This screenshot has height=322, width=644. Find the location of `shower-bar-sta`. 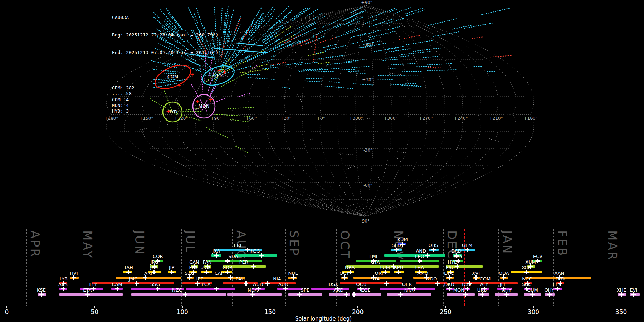

shower-bar-sta is located at coordinates (371, 283).